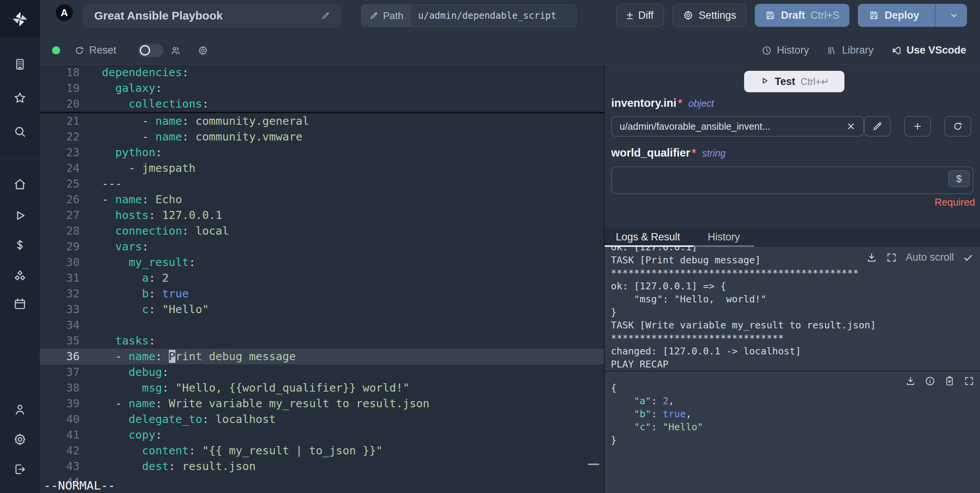 The image size is (980, 493). I want to click on download-logs-icon, so click(872, 258).